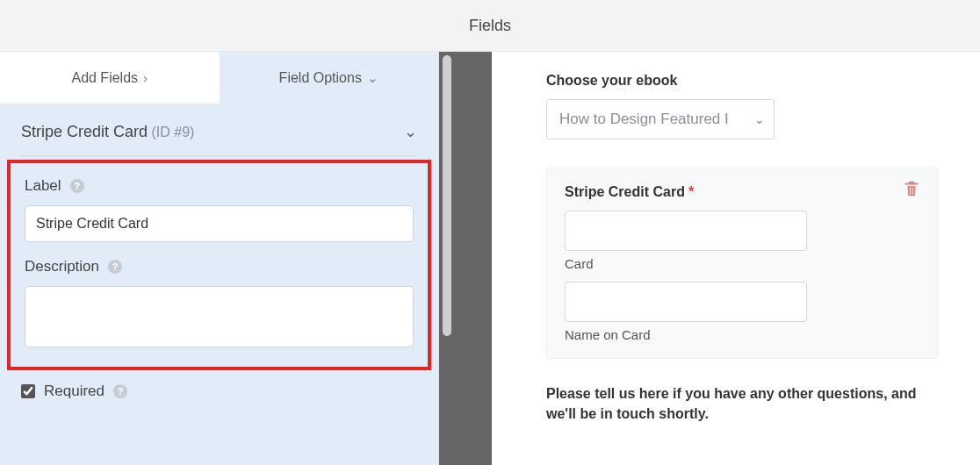 This screenshot has width=980, height=465. What do you see at coordinates (220, 78) in the screenshot?
I see `tabs: Add Fields › Field Options ⌄` at bounding box center [220, 78].